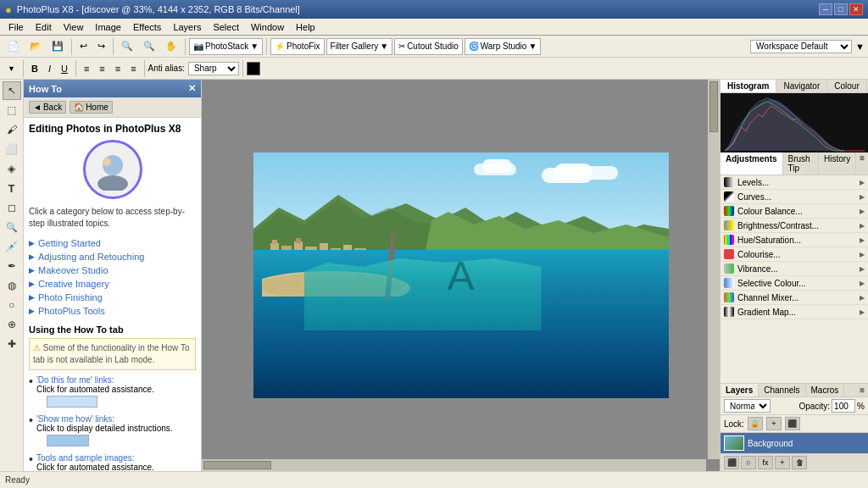  Describe the element at coordinates (12, 169) in the screenshot. I see `fill-tool: ◈` at that location.